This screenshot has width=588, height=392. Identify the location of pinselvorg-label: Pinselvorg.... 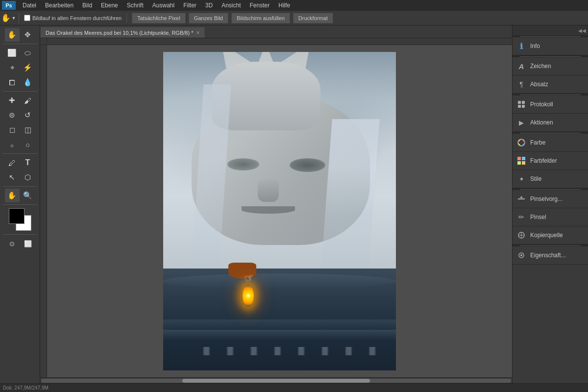
(546, 199).